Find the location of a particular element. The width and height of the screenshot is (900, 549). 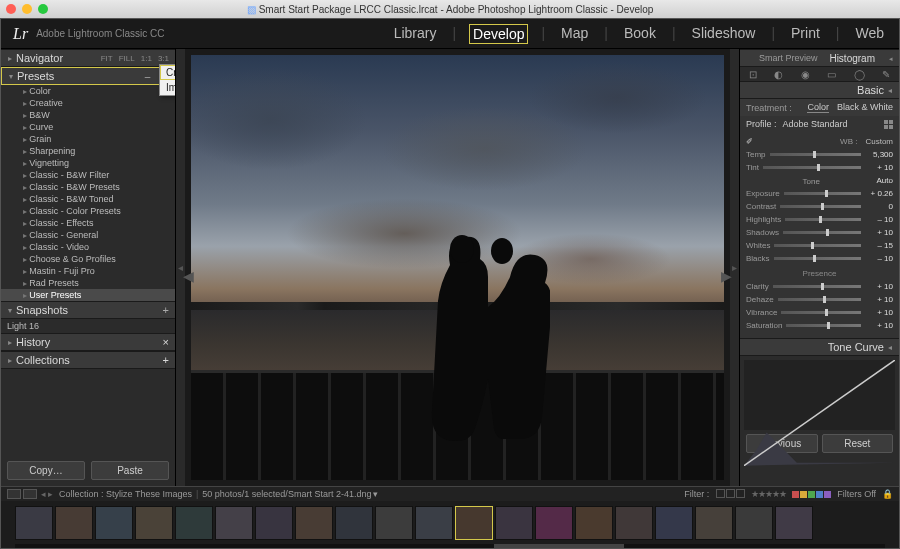

collections-header: Collections + is located at coordinates (88, 360).